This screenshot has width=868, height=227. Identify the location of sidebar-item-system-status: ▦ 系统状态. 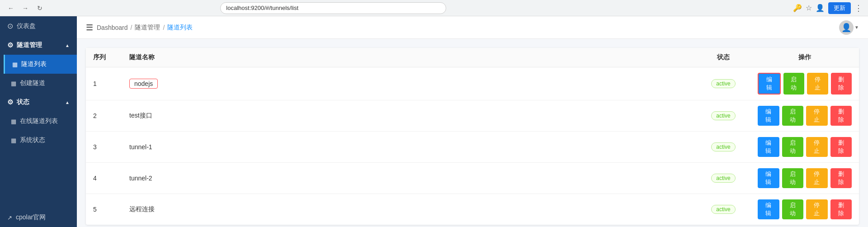
(40, 140).